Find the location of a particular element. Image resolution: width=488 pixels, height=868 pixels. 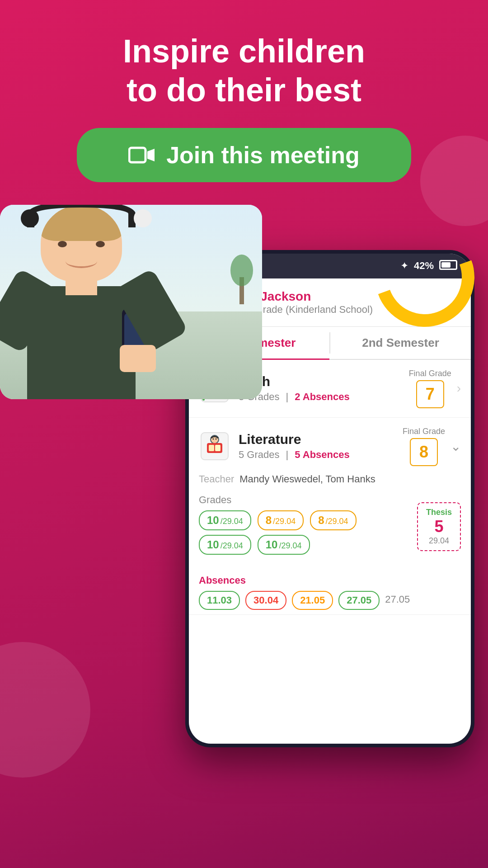

literature-chevron-down: ⌄ is located at coordinates (455, 447).